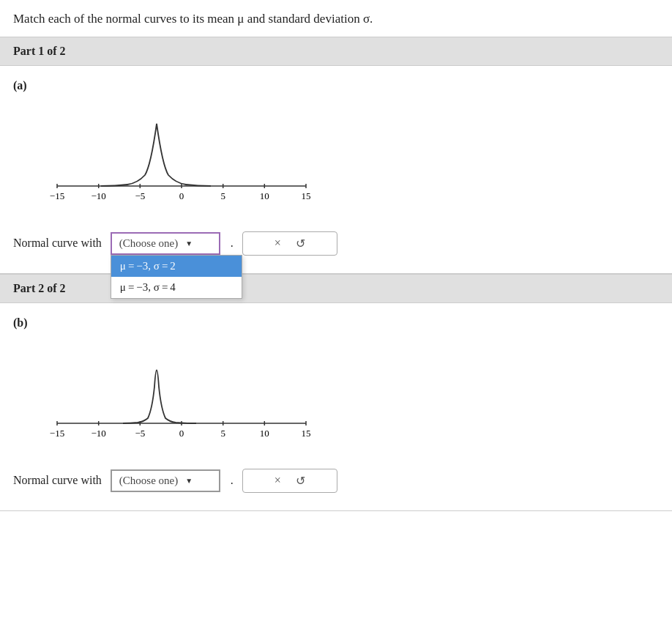 The width and height of the screenshot is (672, 643). Describe the element at coordinates (278, 243) in the screenshot. I see `part1-clear-icon: ×` at that location.